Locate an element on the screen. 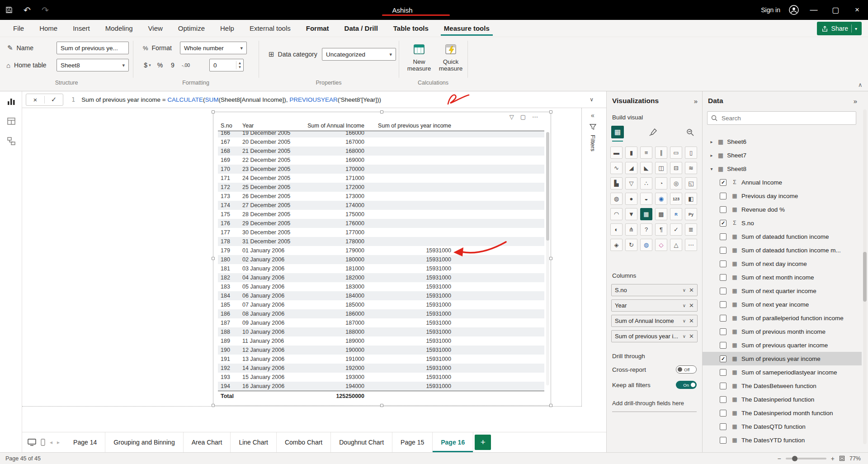  metrics-icon: ✓ is located at coordinates (676, 230).